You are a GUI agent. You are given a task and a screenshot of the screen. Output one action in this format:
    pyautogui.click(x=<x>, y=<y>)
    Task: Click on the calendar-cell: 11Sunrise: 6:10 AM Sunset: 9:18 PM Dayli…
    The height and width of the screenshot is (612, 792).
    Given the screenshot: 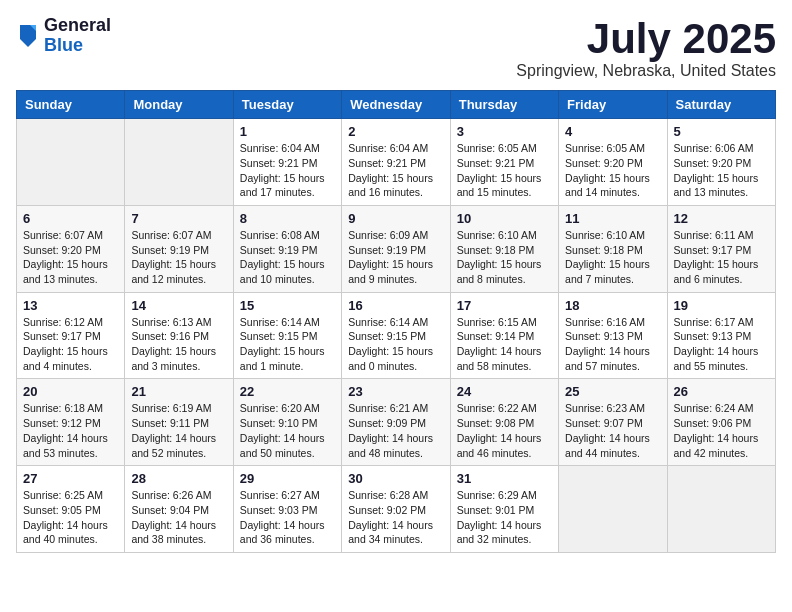 What is the action you would take?
    pyautogui.click(x=613, y=248)
    